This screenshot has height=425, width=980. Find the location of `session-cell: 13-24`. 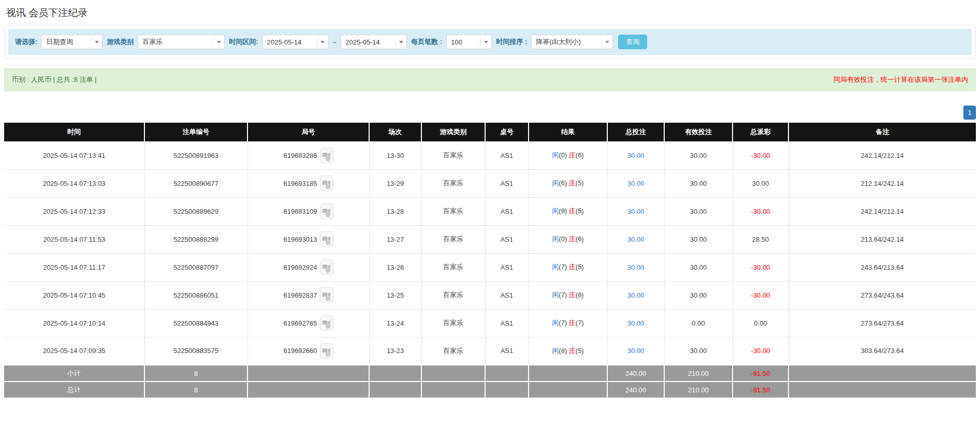

session-cell: 13-24 is located at coordinates (396, 323).